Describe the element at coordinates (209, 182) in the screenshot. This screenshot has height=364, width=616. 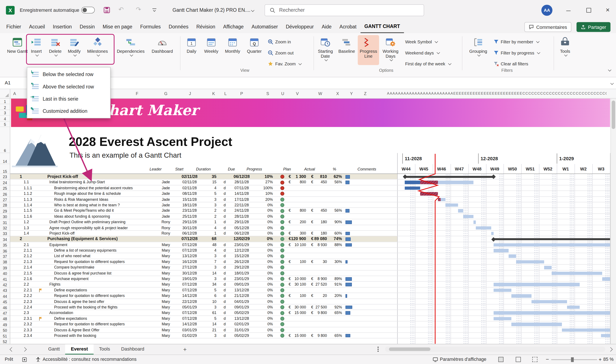
I see `cell-duration: 15` at that location.